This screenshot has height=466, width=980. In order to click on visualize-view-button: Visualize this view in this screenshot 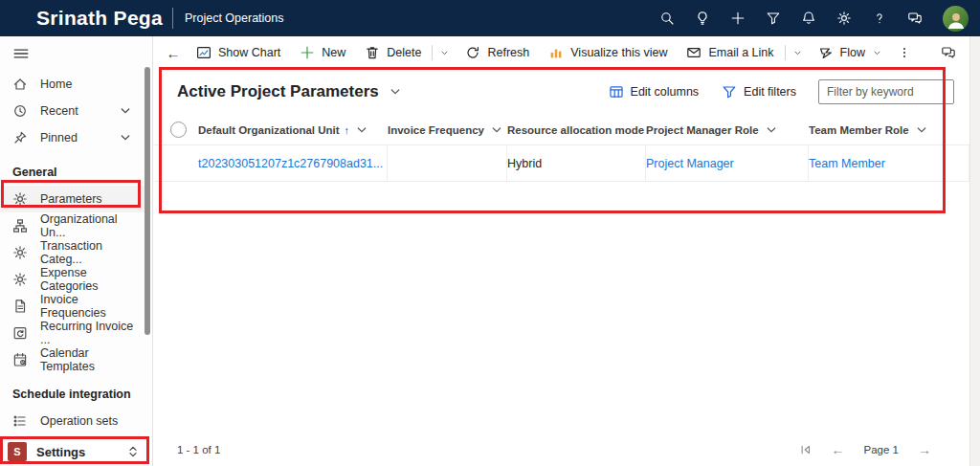, I will do `click(608, 53)`.